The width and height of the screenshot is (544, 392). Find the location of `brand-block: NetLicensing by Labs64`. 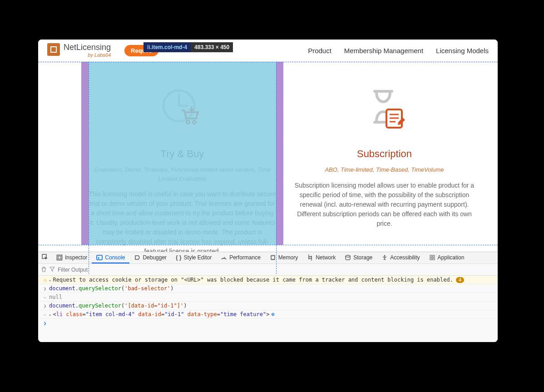

brand-block: NetLicensing by Labs64 is located at coordinates (79, 50).